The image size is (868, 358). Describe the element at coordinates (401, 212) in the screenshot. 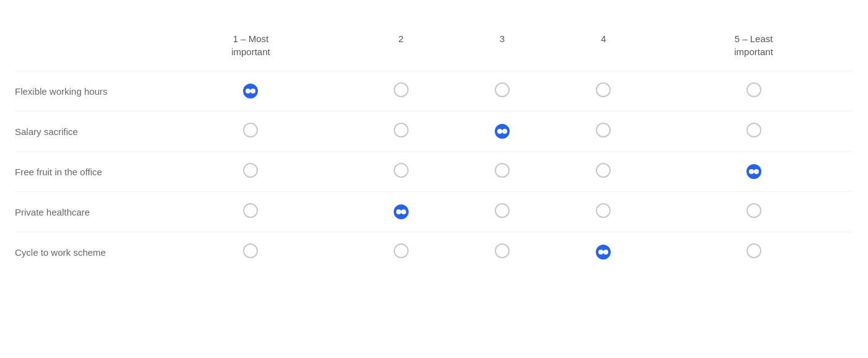

I see `radio-row3-col1` at that location.